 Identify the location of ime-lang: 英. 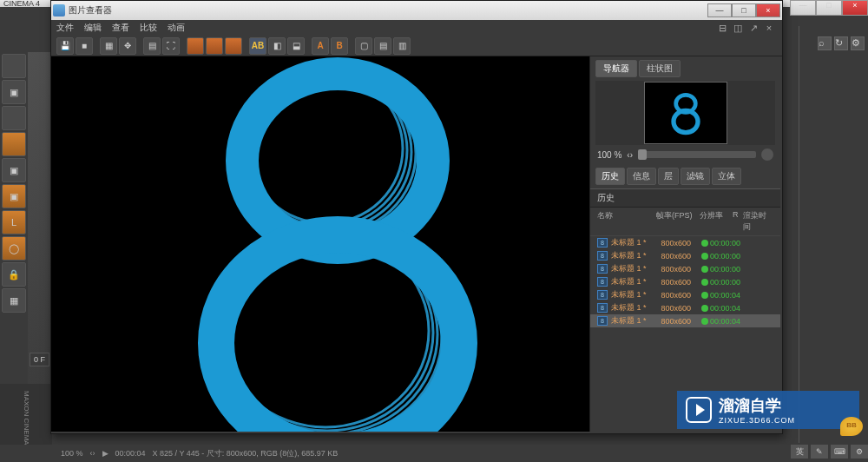
(799, 452).